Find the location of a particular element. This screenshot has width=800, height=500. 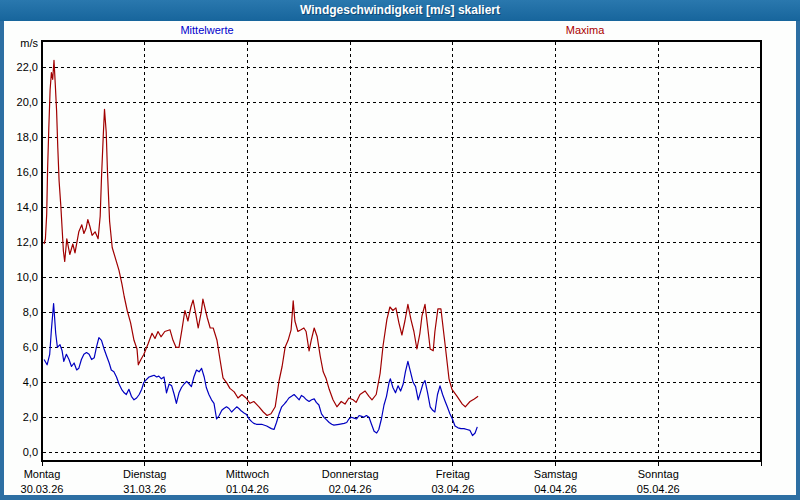

y-tick-label: 6,0 is located at coordinates (30, 347).